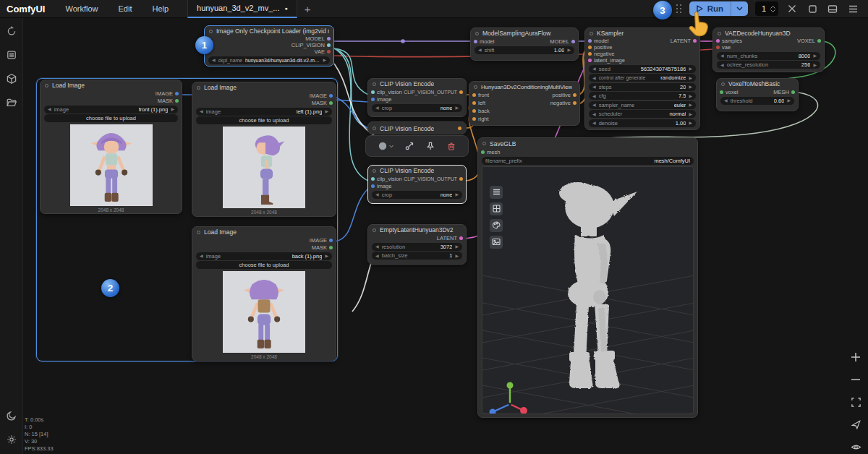 This screenshot has height=454, width=868. What do you see at coordinates (723, 48) in the screenshot?
I see `input-vae: vae` at bounding box center [723, 48].